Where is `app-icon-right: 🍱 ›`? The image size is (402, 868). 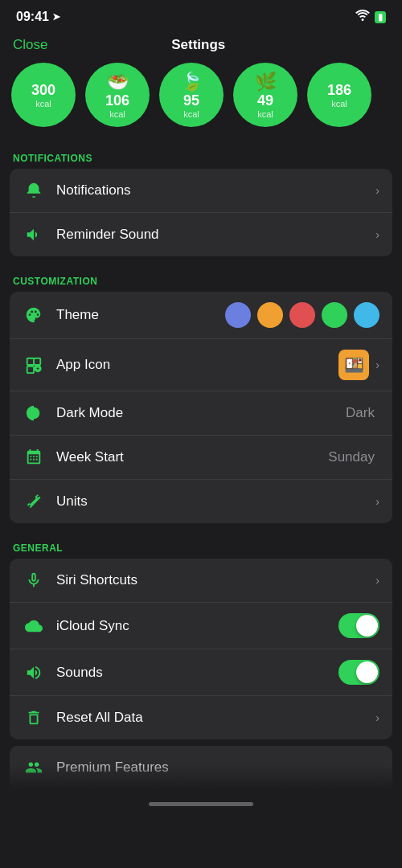
app-icon-right: 🍱 › is located at coordinates (359, 365).